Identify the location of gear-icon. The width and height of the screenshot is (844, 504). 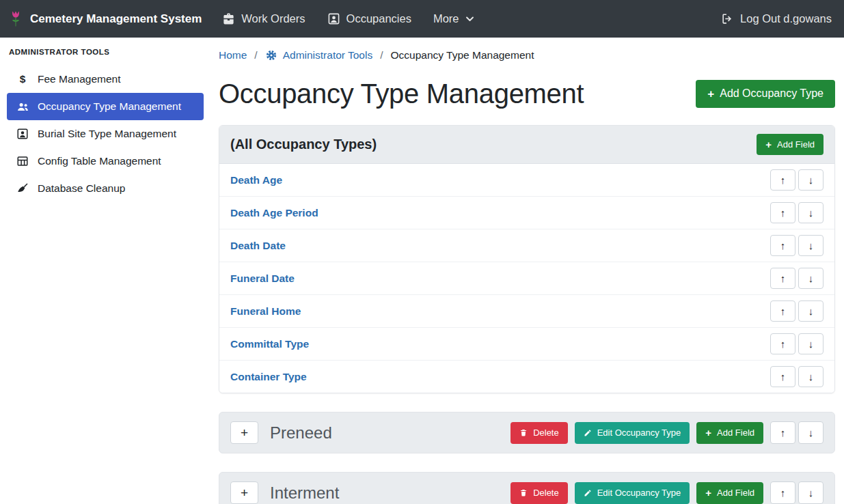
(271, 55).